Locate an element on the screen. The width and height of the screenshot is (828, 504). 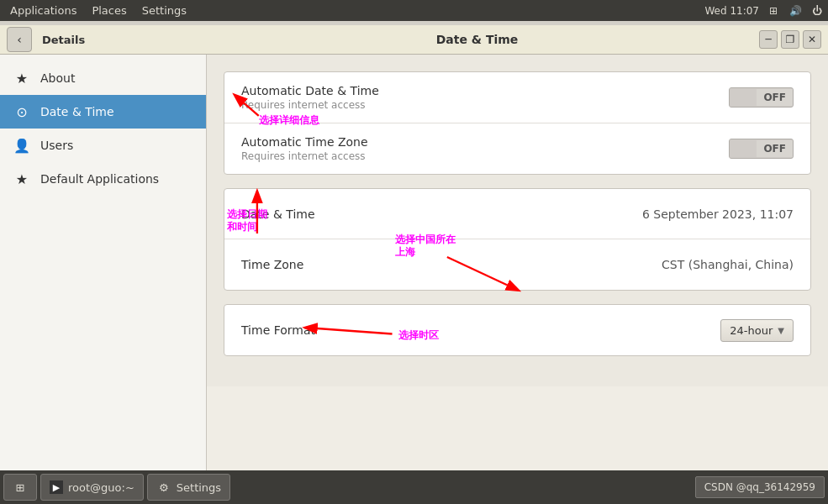
current-date-row: Date & Time 6 September 2023, 11:07 is located at coordinates (518, 214).